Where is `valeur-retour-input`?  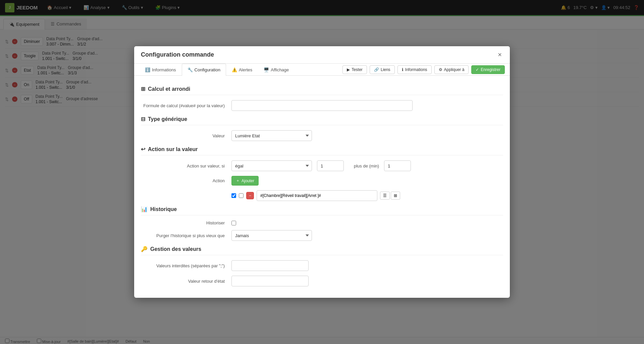
valeur-retour-input is located at coordinates (270, 281).